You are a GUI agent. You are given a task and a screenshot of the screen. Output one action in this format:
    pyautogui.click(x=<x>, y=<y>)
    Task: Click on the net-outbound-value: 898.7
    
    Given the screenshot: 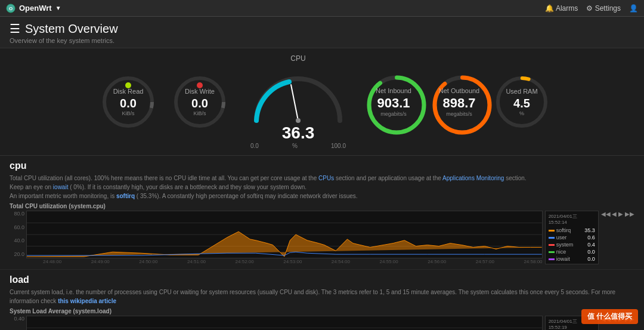 What is the action you would take?
    pyautogui.click(x=459, y=103)
    